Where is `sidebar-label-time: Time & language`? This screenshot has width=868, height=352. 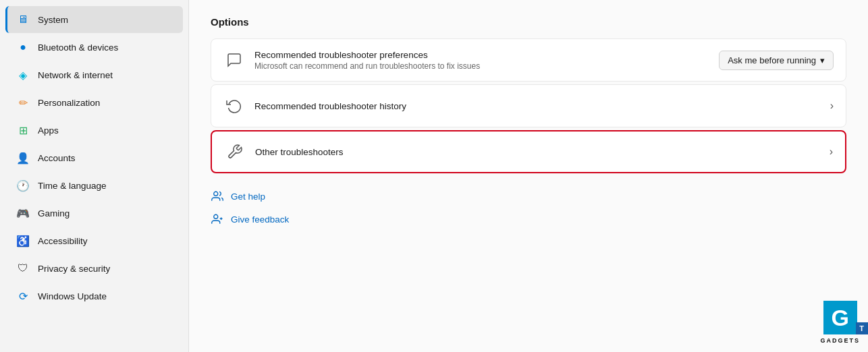
sidebar-label-time: Time & language is located at coordinates (72, 186).